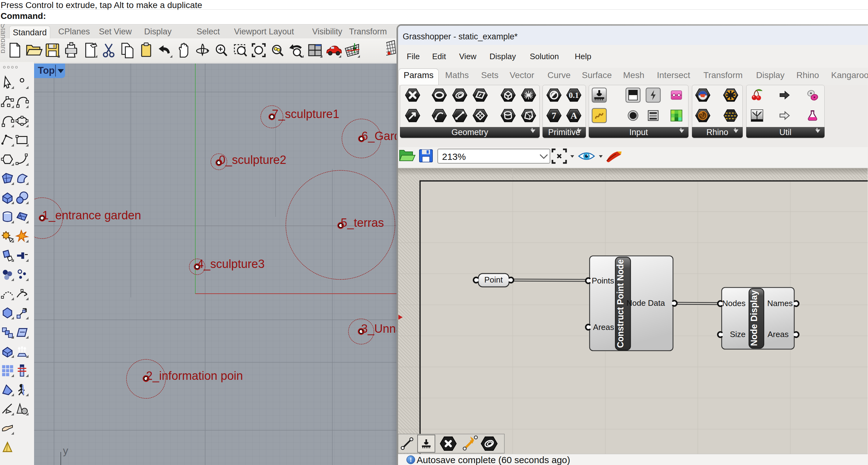  What do you see at coordinates (493, 280) in the screenshot?
I see `svg-text: Point` at bounding box center [493, 280].